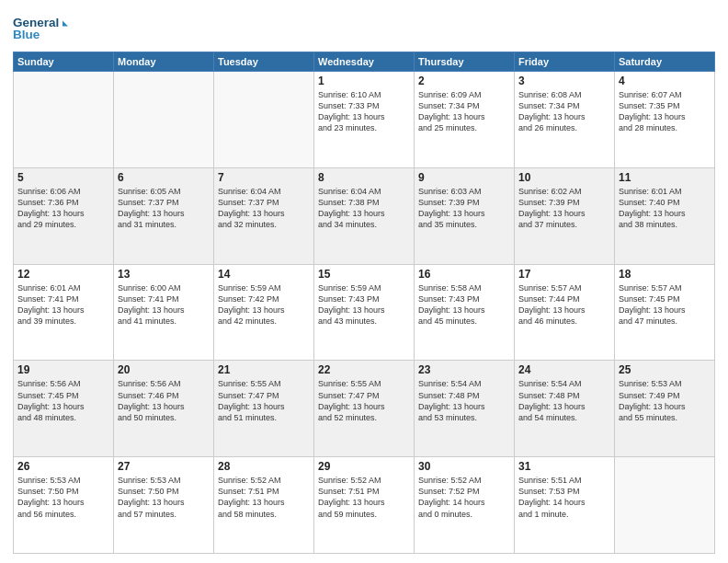  Describe the element at coordinates (63, 208) in the screenshot. I see `day-info: Sunrise: 6:06 AM Sunset: 7:36 PM Dayligh…` at that location.